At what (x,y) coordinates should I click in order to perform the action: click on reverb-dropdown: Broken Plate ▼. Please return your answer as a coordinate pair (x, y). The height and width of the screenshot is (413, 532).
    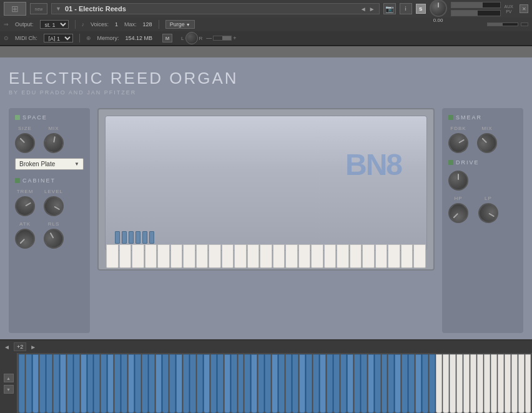
    Looking at the image, I should click on (49, 164).